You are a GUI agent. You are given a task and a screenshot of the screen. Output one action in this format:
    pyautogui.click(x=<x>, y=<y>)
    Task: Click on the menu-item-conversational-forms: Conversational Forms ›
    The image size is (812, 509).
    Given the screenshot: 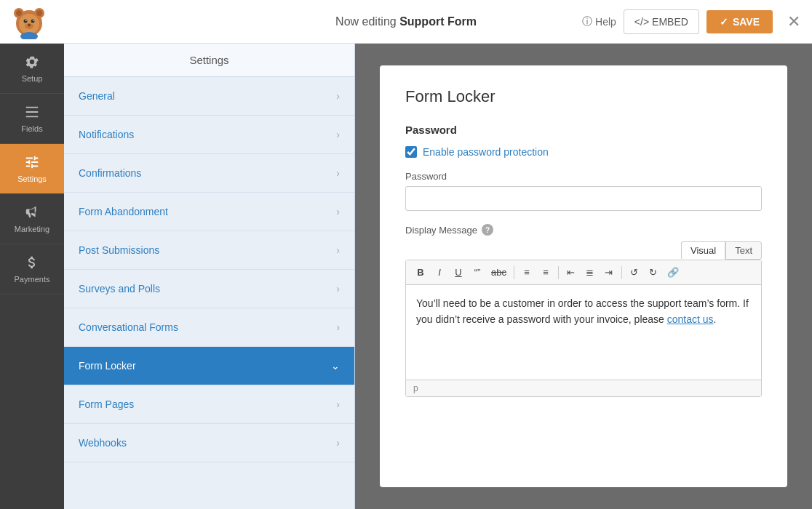 What is the action you would take?
    pyautogui.click(x=210, y=327)
    